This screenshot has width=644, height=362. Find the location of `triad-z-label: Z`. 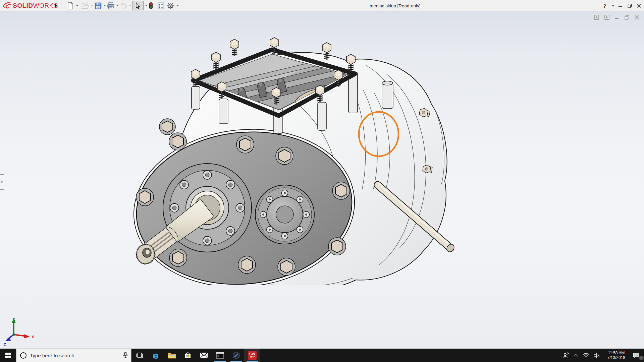

triad-z-label: Z is located at coordinates (5, 345).